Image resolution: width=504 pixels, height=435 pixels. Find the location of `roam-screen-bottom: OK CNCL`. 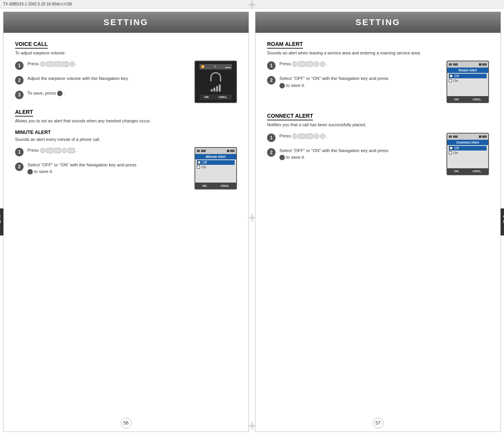

roam-screen-bottom: OK CNCL is located at coordinates (468, 99).